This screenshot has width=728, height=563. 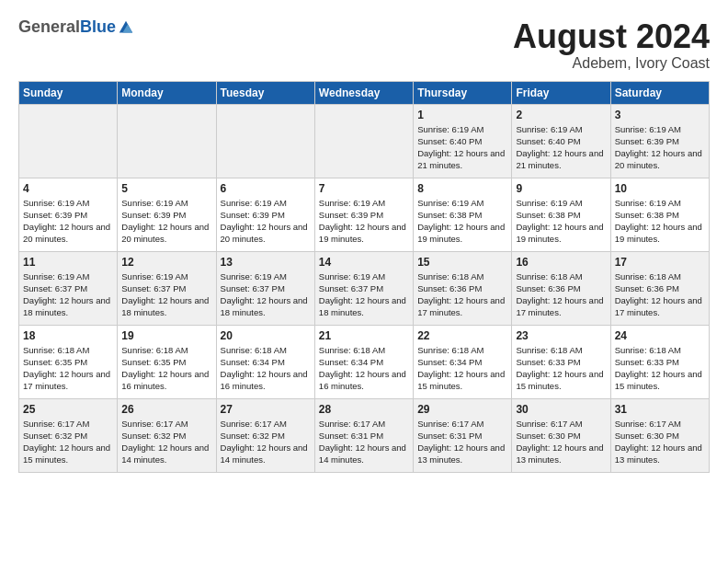 I want to click on table-cell: 27Sunrise: 6:17 AM Sunset: 6:32 PM Dayli…, so click(x=265, y=435).